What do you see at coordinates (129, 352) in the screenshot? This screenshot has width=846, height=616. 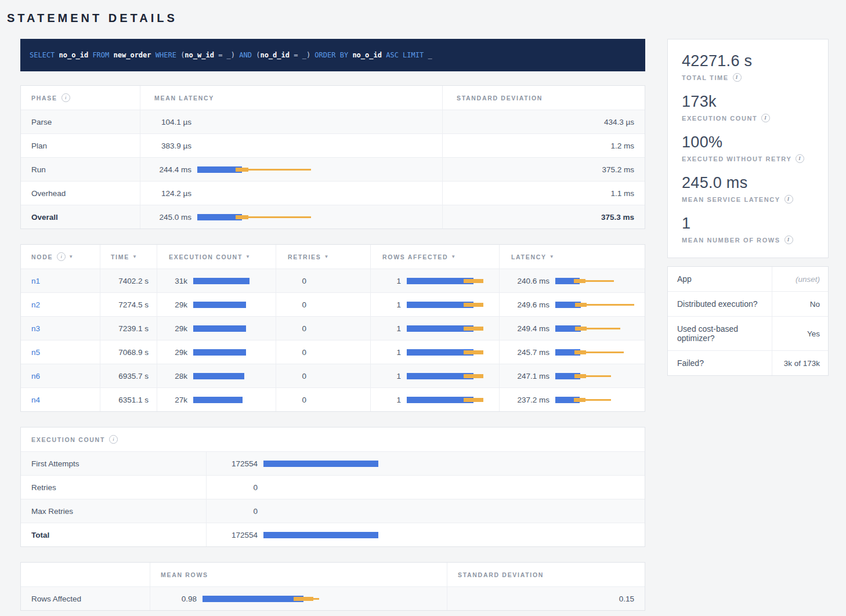 I see `time-cell: 7068.9 s` at bounding box center [129, 352].